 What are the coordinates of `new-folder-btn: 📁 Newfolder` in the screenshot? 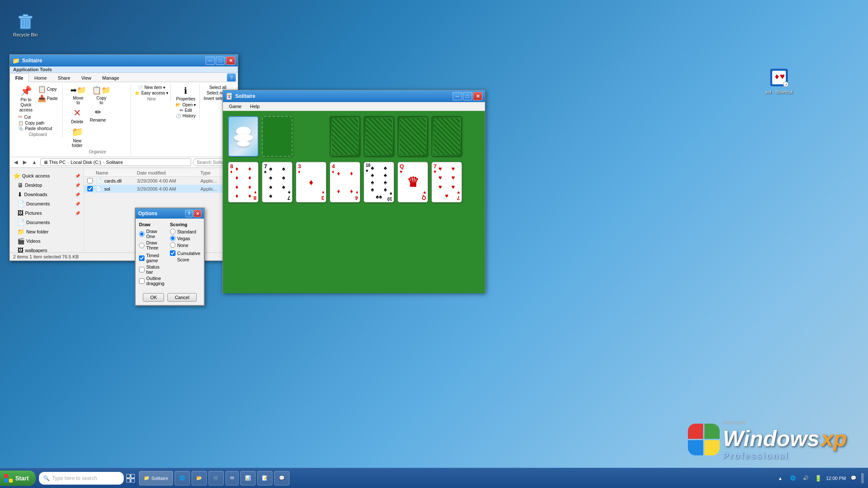 It's located at (77, 137).